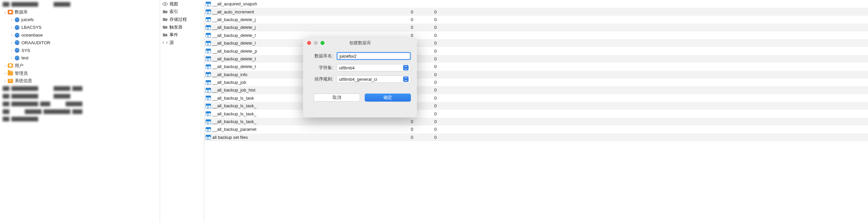  Describe the element at coordinates (10, 66) in the screenshot. I see `users-folder-icon` at that location.